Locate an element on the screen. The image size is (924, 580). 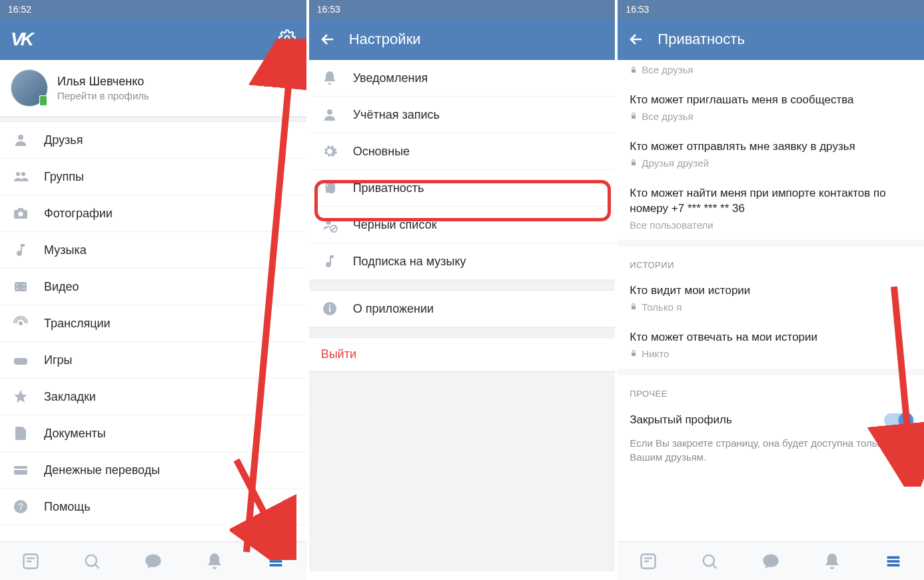
privacy-value: Только я is located at coordinates (662, 307).